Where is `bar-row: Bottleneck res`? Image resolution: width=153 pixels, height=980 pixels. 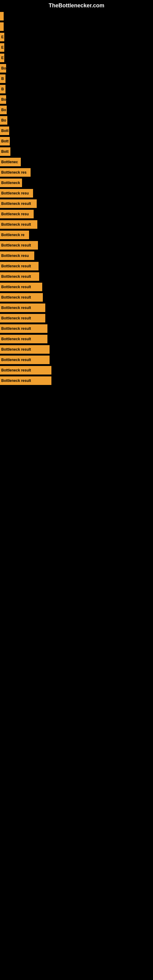 bar-row: Bottleneck res is located at coordinates (76, 171).